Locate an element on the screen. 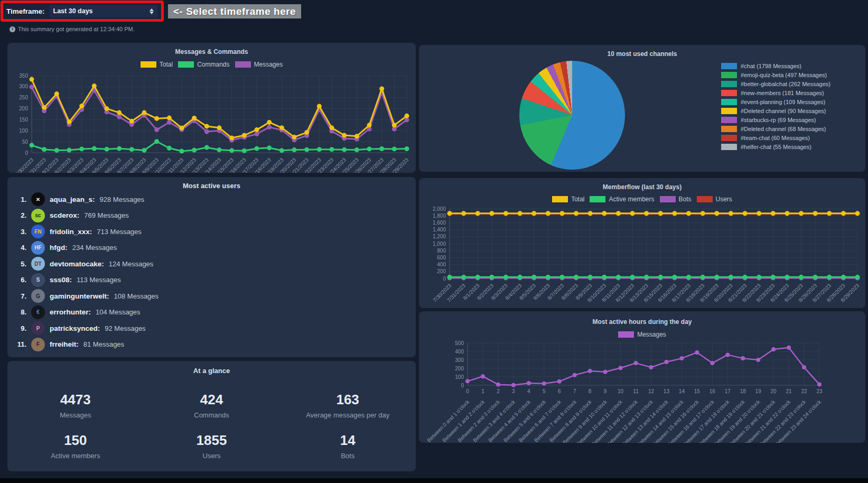  glance-stat-label: Users is located at coordinates (212, 456).